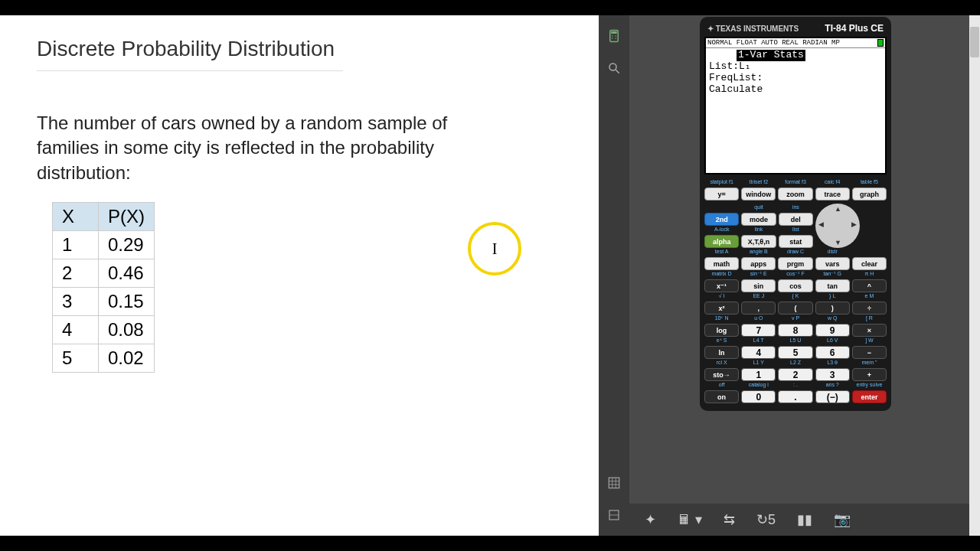  I want to click on key-9: 9, so click(833, 331).